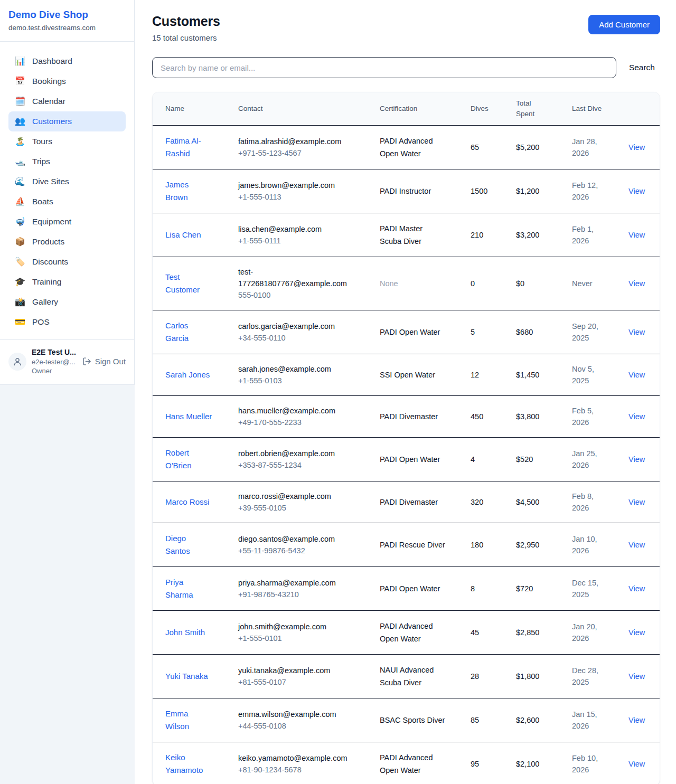 This screenshot has height=784, width=676. What do you see at coordinates (67, 302) in the screenshot?
I see `sidebar-item-gallery: 📸Gallery` at bounding box center [67, 302].